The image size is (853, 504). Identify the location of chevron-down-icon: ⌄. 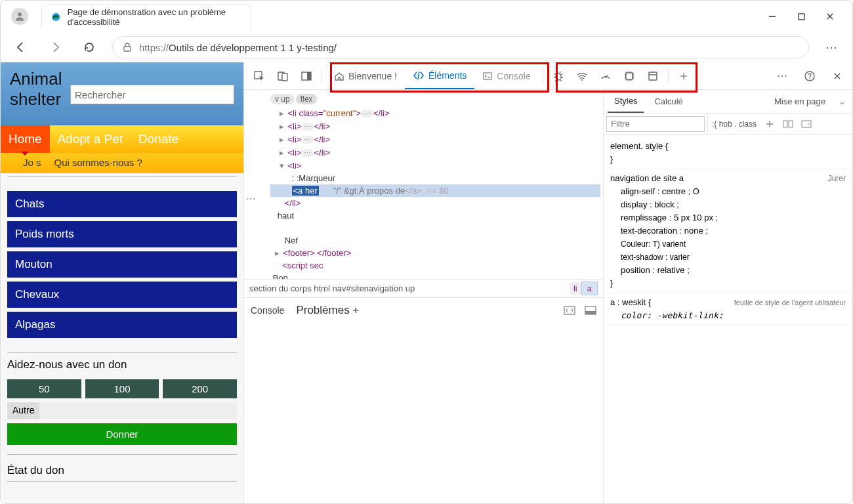
(843, 101).